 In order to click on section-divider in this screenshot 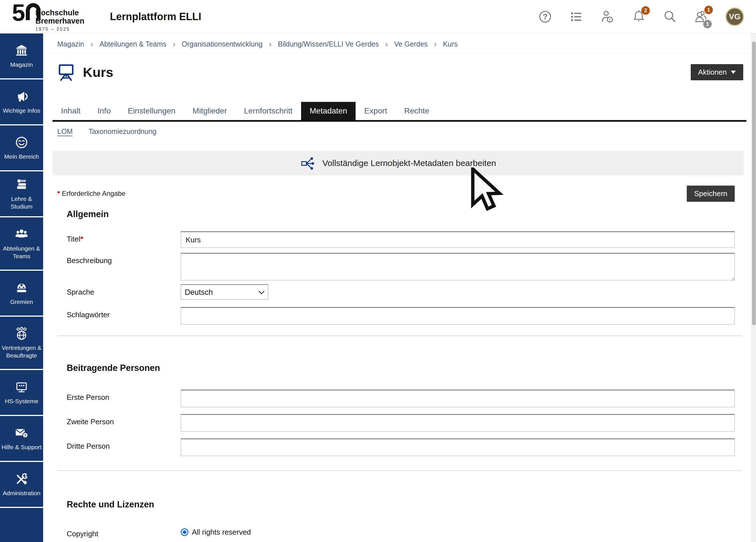, I will do `click(400, 471)`.